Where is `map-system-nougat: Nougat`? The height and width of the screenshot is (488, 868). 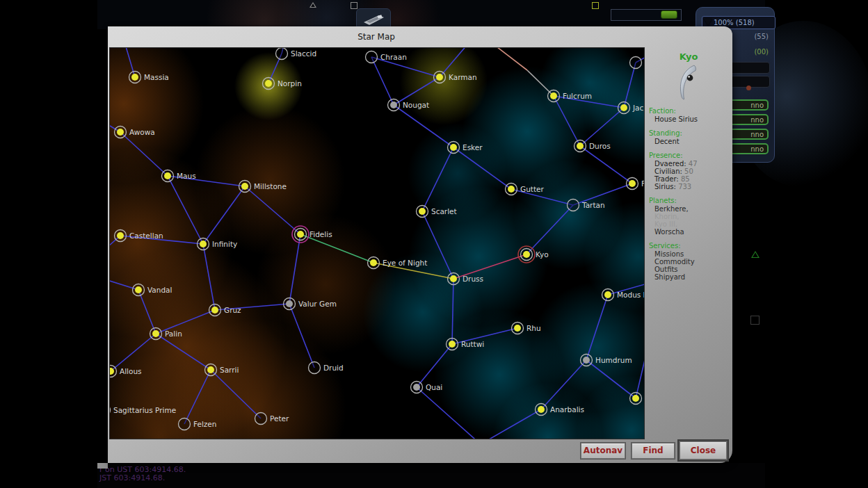
map-system-nougat: Nougat is located at coordinates (409, 106).